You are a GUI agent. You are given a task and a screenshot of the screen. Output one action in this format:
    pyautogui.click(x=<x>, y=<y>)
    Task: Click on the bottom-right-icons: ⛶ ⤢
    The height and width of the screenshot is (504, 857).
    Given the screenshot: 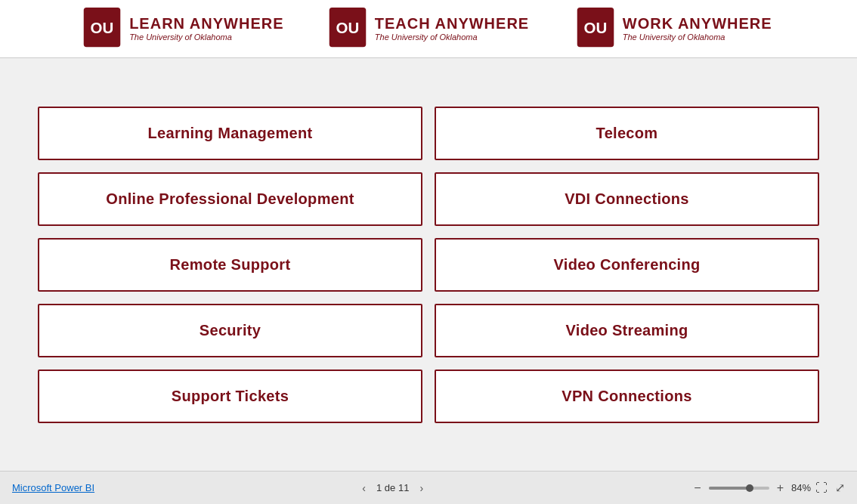 What is the action you would take?
    pyautogui.click(x=830, y=488)
    